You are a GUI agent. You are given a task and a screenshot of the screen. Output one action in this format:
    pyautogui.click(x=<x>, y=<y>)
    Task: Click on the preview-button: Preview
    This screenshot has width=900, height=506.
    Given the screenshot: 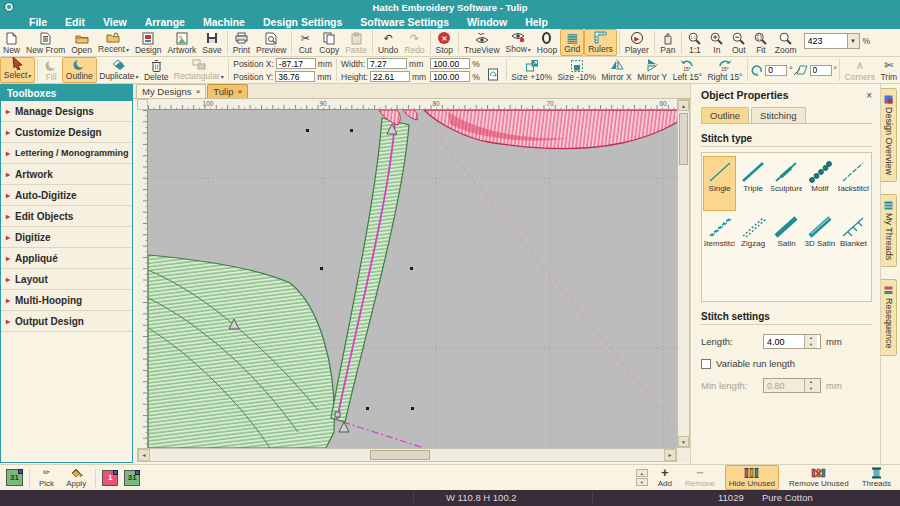 What is the action you would take?
    pyautogui.click(x=271, y=42)
    